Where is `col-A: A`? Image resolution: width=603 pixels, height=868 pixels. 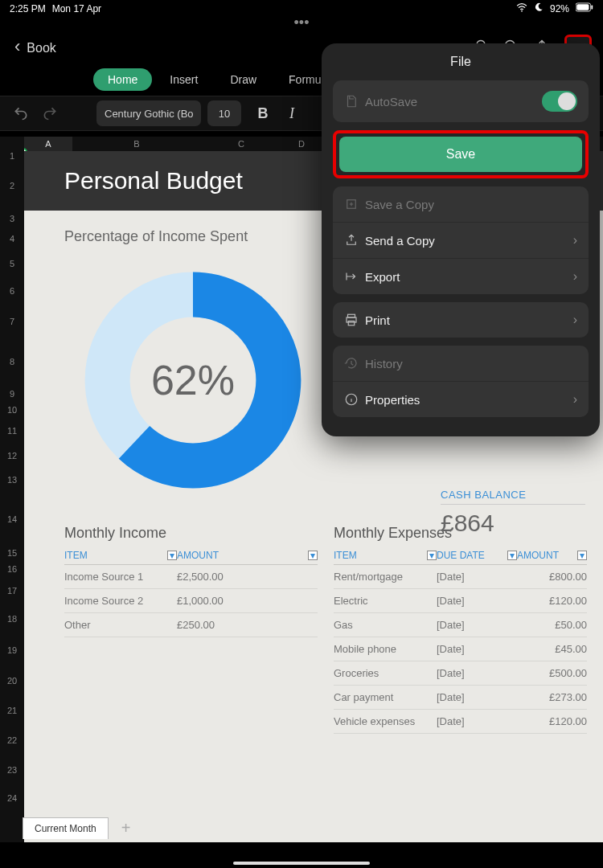
col-A: A is located at coordinates (48, 144).